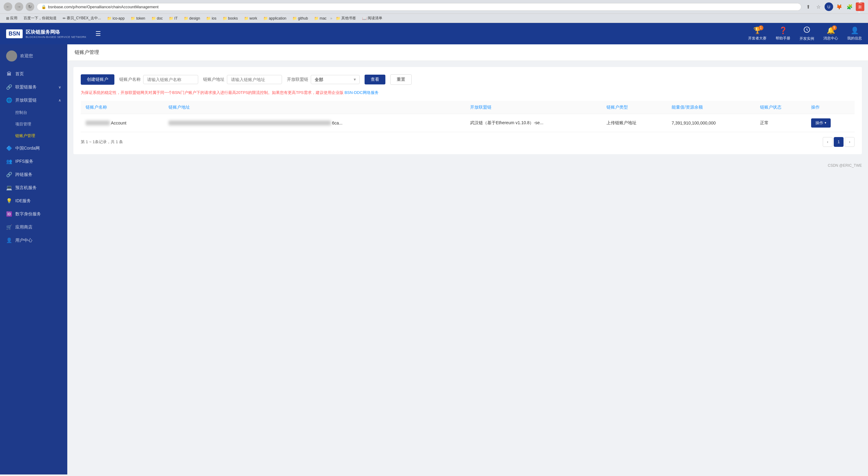 The width and height of the screenshot is (868, 476). Describe the element at coordinates (818, 7) in the screenshot. I see `bookmark-icon: ☆` at that location.